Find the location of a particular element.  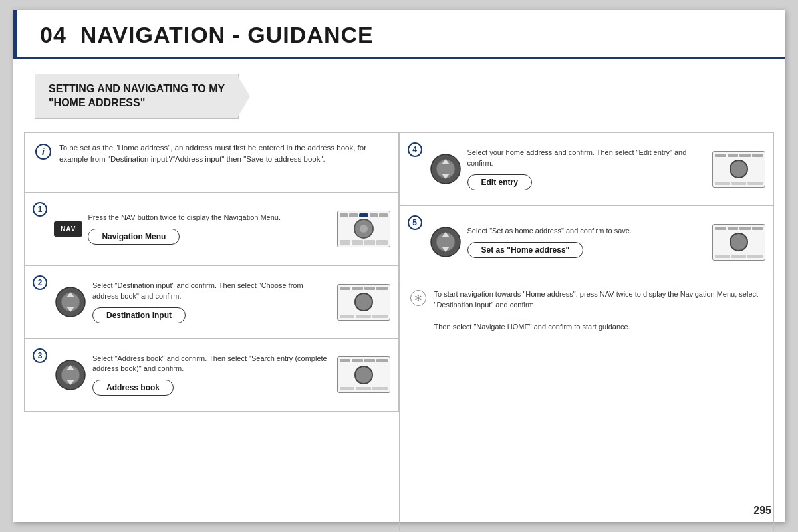

page-header: 04 NAVIGATION - GUIDANCE is located at coordinates (399, 35).